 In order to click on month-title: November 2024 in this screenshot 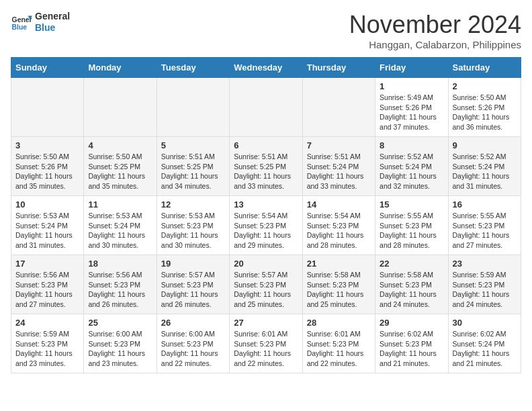, I will do `click(435, 25)`.